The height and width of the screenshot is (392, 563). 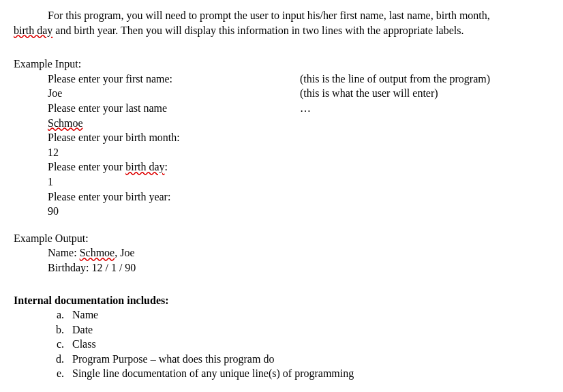 What do you see at coordinates (299, 197) in the screenshot?
I see `input-row: Please enter your birth year:` at bounding box center [299, 197].